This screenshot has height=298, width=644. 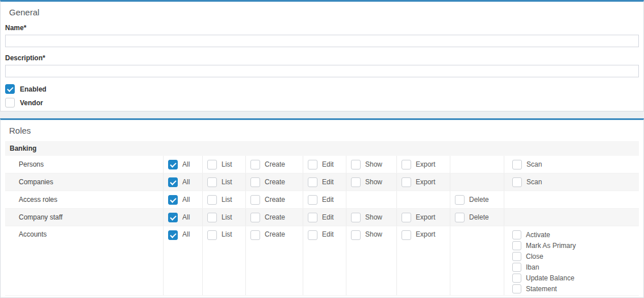 What do you see at coordinates (460, 217) in the screenshot?
I see `company-staff-delete-checkbox` at bounding box center [460, 217].